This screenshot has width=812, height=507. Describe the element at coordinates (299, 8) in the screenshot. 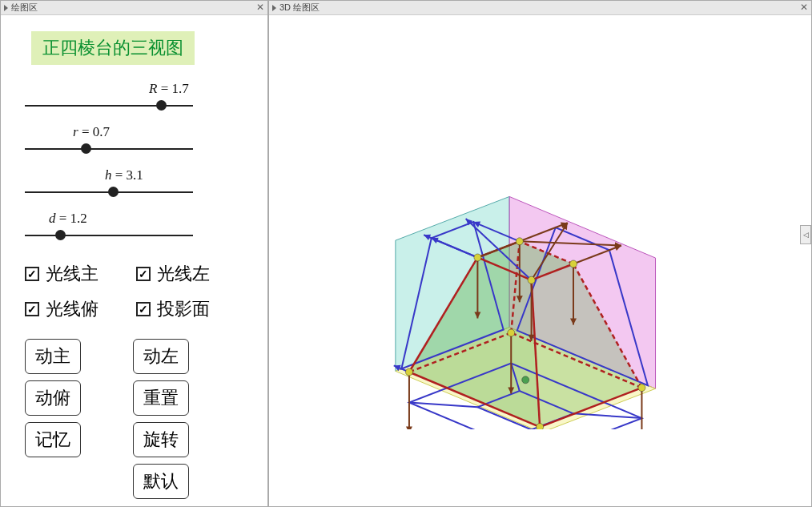

I see `right-panel-title: 3D 绘图区` at that location.